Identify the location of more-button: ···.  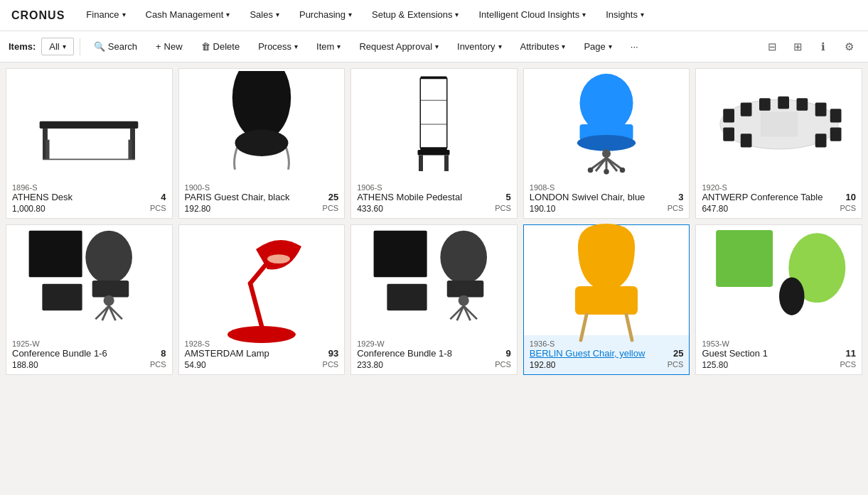
(634, 47).